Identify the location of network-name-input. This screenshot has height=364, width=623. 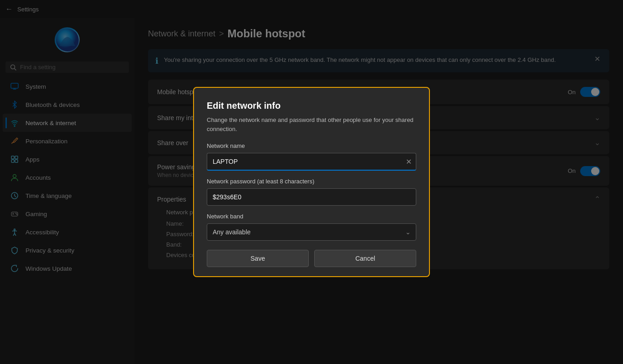
(312, 162).